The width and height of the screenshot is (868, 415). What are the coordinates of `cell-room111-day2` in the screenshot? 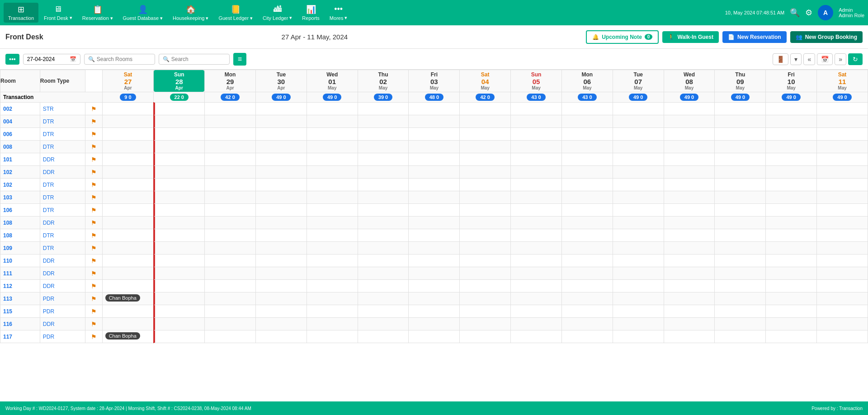 It's located at (231, 274).